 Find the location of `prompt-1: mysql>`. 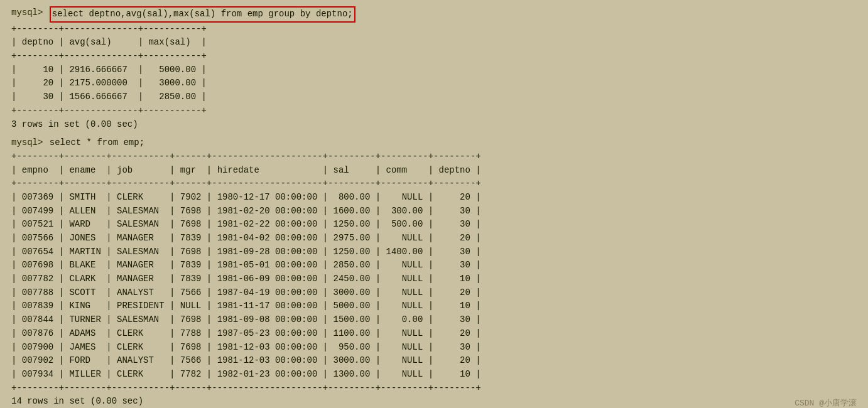

prompt-1: mysql> is located at coordinates (30, 13).